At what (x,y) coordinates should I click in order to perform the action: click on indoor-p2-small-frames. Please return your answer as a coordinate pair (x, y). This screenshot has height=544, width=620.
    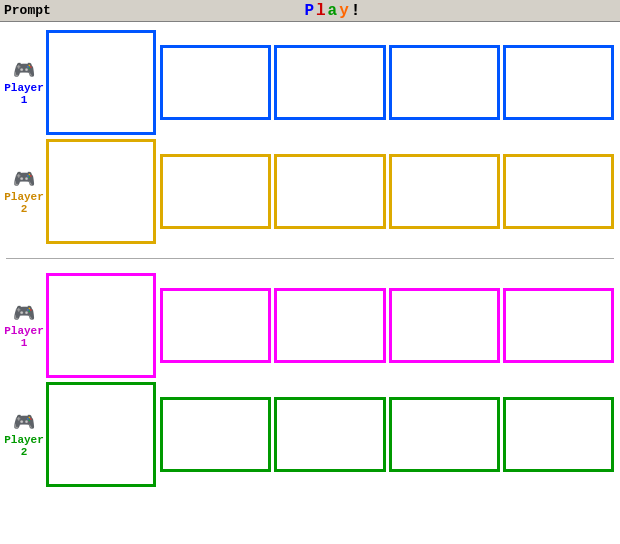
    Looking at the image, I should click on (387, 434).